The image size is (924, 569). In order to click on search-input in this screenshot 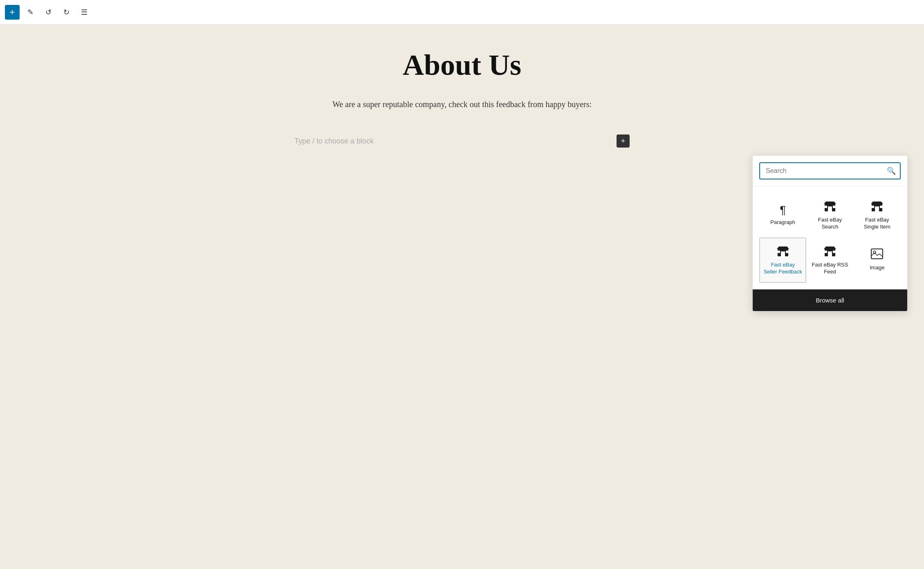, I will do `click(830, 171)`.